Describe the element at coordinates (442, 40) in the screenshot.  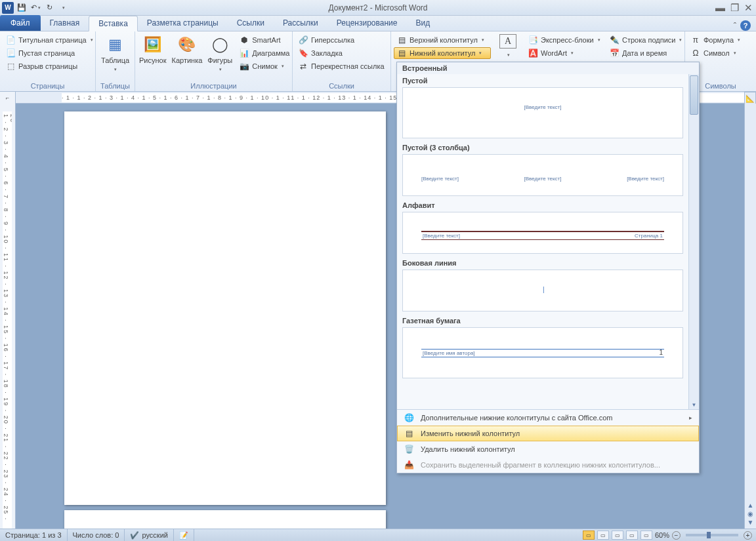
I see `header-button: ▤Верхний колонтитул▾` at that location.